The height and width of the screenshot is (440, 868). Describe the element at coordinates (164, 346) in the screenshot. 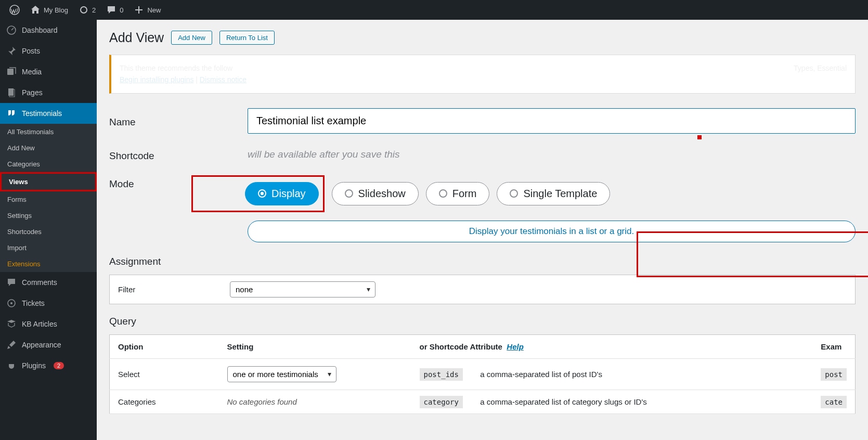

I see `th-option: Option` at that location.